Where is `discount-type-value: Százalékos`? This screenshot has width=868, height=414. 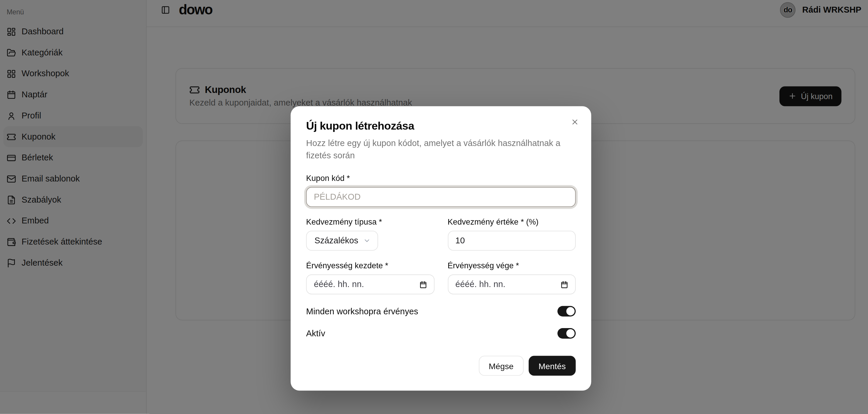
discount-type-value: Százalékos is located at coordinates (336, 241).